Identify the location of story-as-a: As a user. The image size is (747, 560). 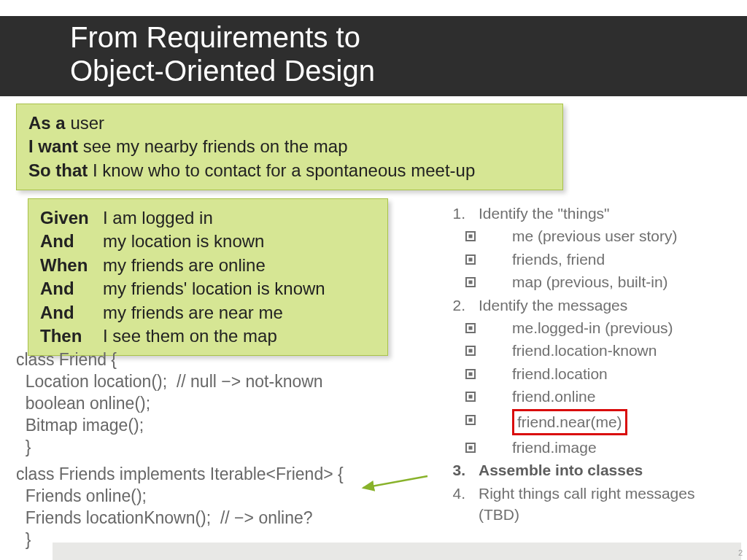
(290, 123).